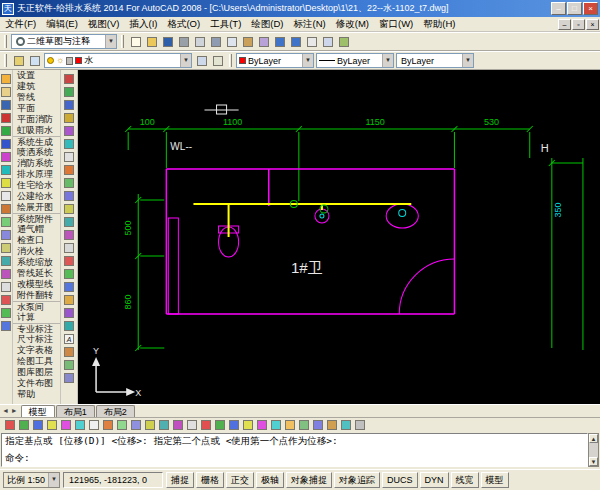 This screenshot has height=490, width=600. What do you see at coordinates (344, 42) in the screenshot?
I see `properties-icon` at bounding box center [344, 42].